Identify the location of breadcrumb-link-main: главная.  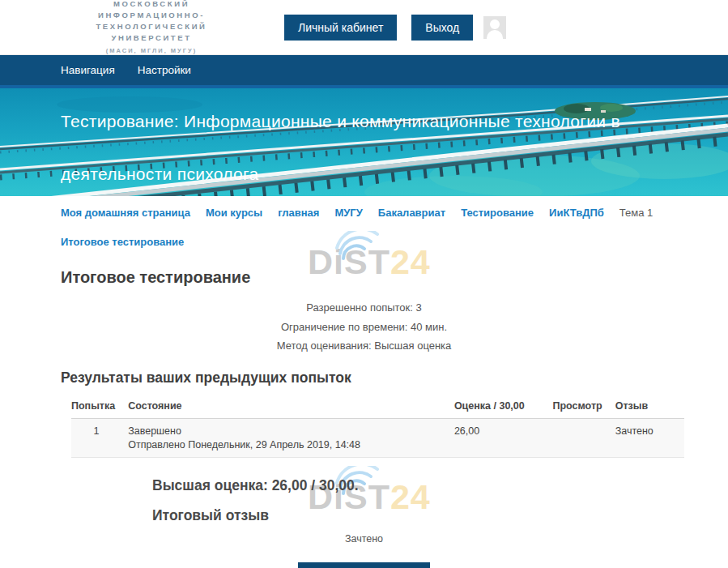
(298, 212).